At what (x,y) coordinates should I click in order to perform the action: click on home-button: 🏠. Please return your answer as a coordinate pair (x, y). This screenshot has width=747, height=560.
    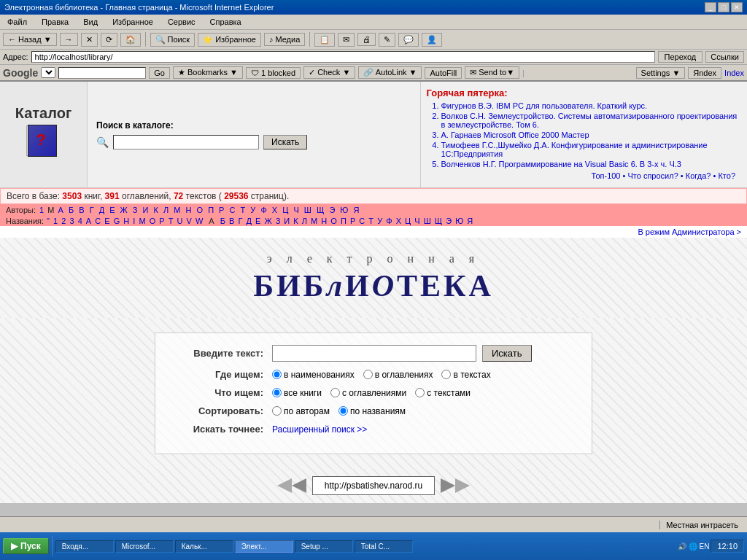
    Looking at the image, I should click on (131, 39).